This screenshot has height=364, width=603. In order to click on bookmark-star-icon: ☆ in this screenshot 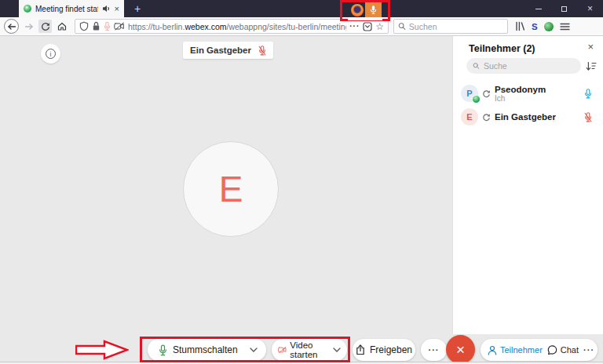, I will do `click(380, 27)`.